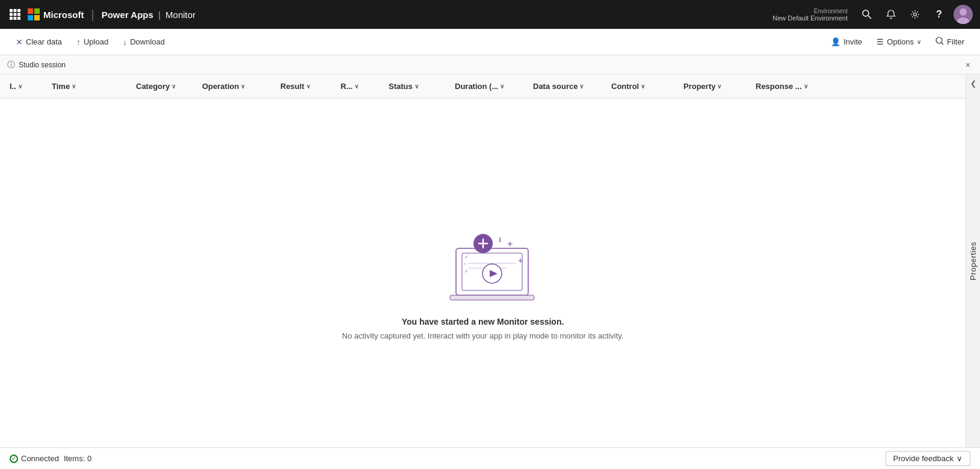 The image size is (980, 469). I want to click on microsoft-logo-text: Microsoft, so click(56, 14).